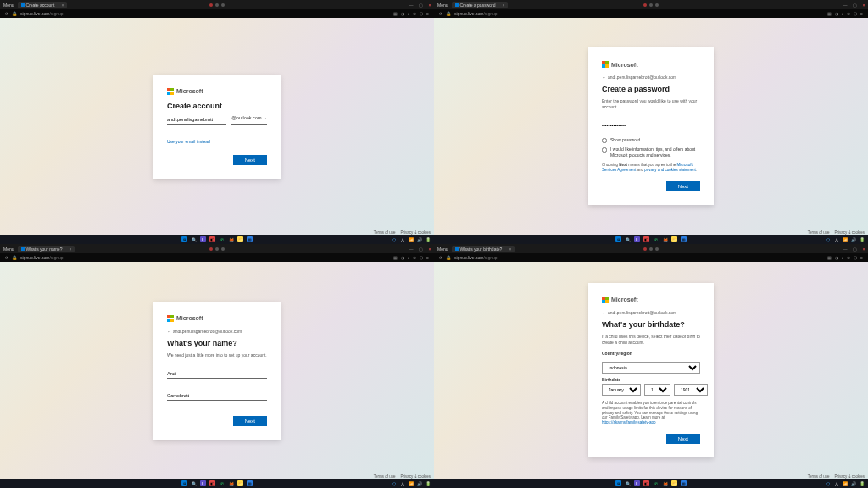 Image resolution: width=868 pixels, height=488 pixels. Describe the element at coordinates (410, 239) in the screenshot. I see `wifi-icon: 📶` at that location.